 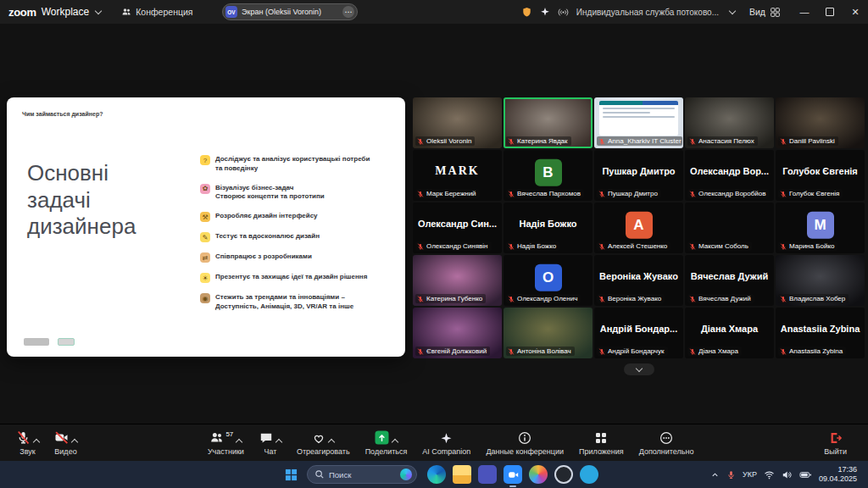 I want to click on toolbar-react-button: Отреагировать, so click(x=324, y=442).